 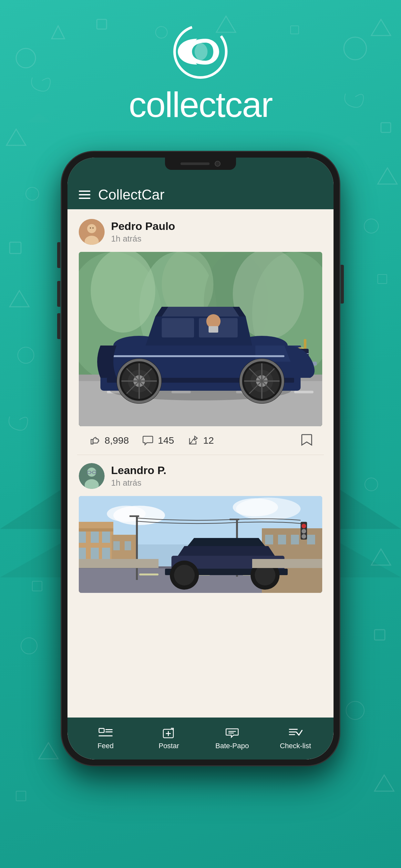 I want to click on post-actions-1: 8,998 145, so click(x=201, y=440).